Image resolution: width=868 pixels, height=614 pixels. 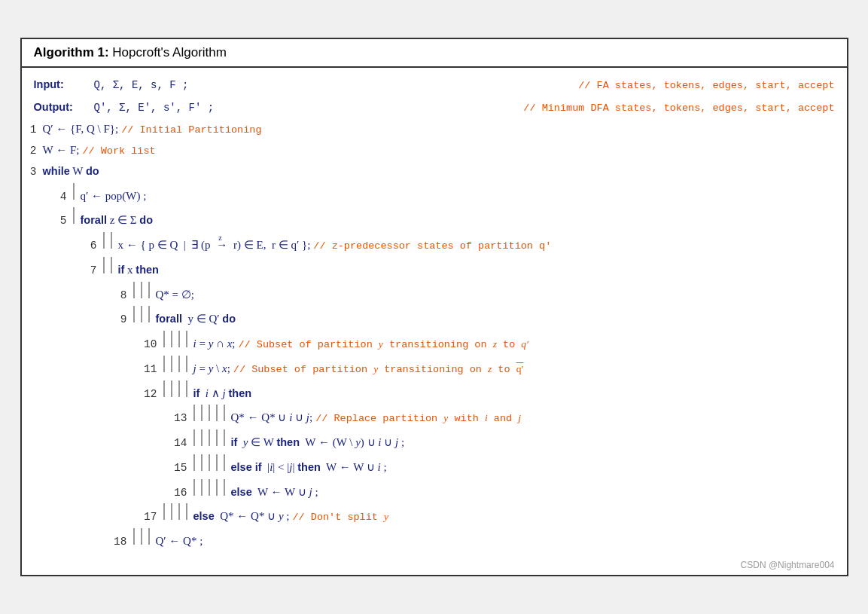 I want to click on line3-math: W, so click(x=78, y=172).